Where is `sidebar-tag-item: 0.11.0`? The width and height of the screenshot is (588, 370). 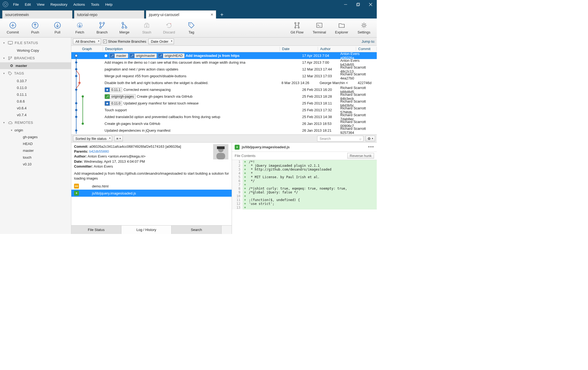
sidebar-tag-item: 0.11.0 is located at coordinates (35, 88).